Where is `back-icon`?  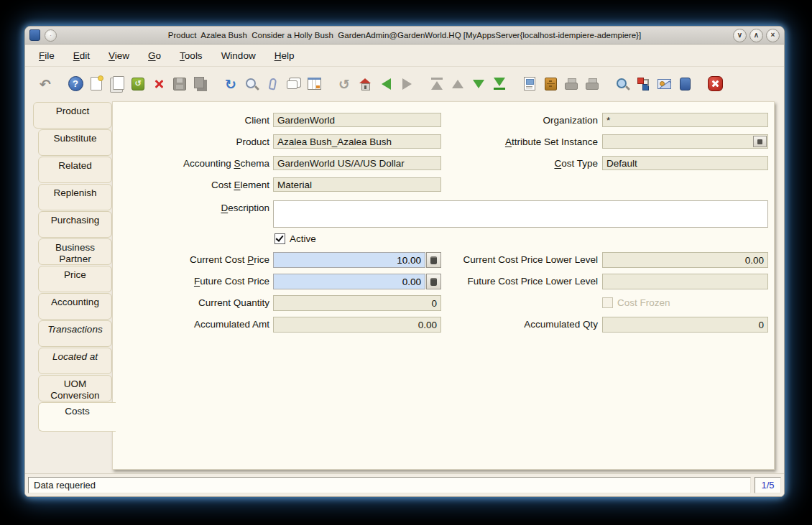
back-icon is located at coordinates (386, 84).